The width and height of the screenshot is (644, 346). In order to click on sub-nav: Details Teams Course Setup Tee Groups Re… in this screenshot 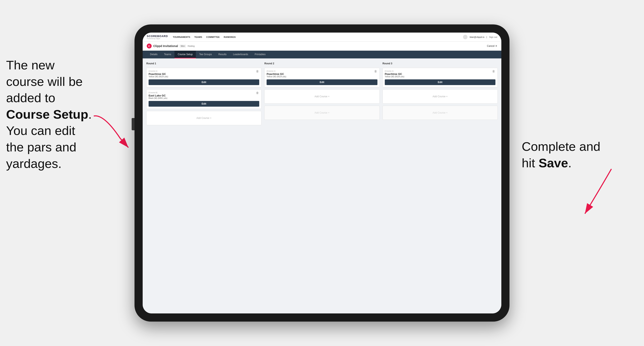, I will do `click(322, 54)`.